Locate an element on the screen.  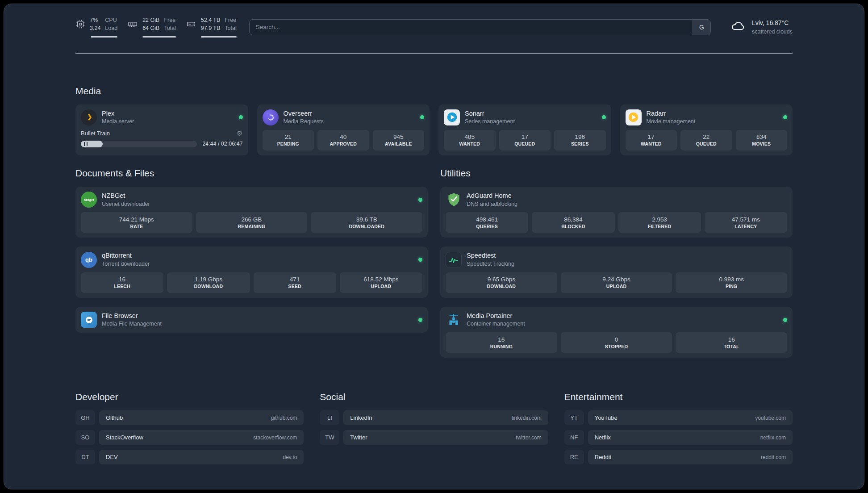
stat-value: 618.52 Mbps is located at coordinates (381, 280).